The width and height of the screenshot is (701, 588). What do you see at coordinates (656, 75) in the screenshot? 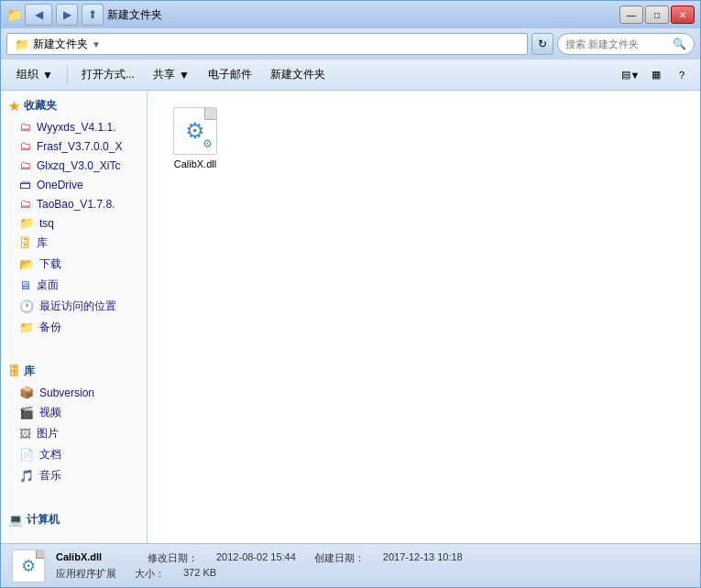
I see `view-tiles-button: ▦` at bounding box center [656, 75].